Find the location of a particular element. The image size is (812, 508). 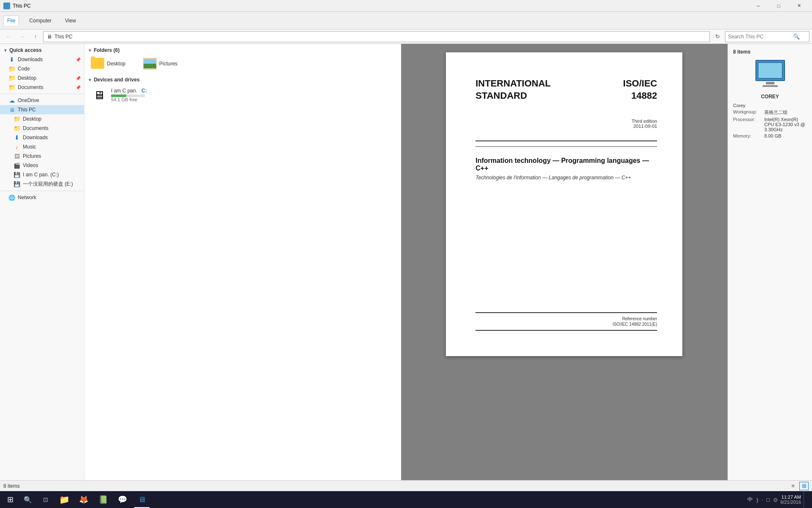

pdf-standard-label: INTERNATIONAL STANDARD is located at coordinates (513, 89).